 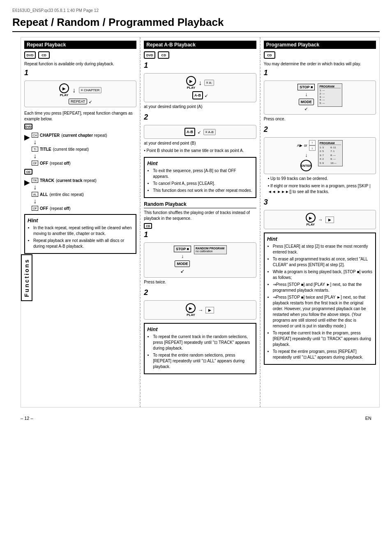 I want to click on cd-icon-small-row: CD, so click(x=81, y=172).